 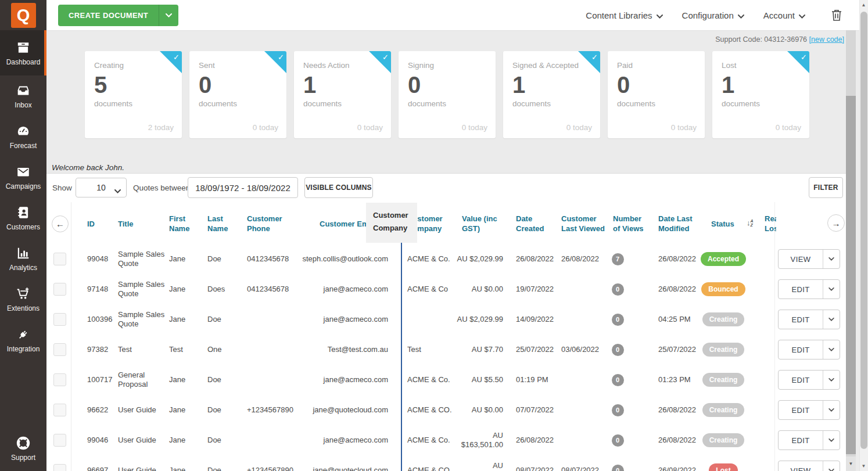 What do you see at coordinates (826, 188) in the screenshot?
I see `filter-button: FILTER` at bounding box center [826, 188].